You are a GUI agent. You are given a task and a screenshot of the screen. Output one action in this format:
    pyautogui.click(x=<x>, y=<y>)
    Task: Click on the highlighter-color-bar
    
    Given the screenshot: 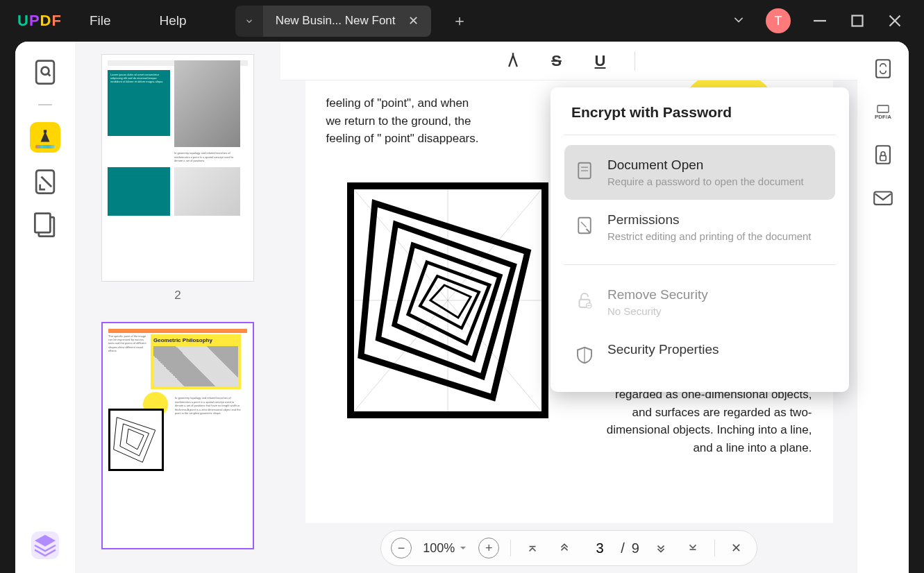 What is the action you would take?
    pyautogui.click(x=45, y=147)
    